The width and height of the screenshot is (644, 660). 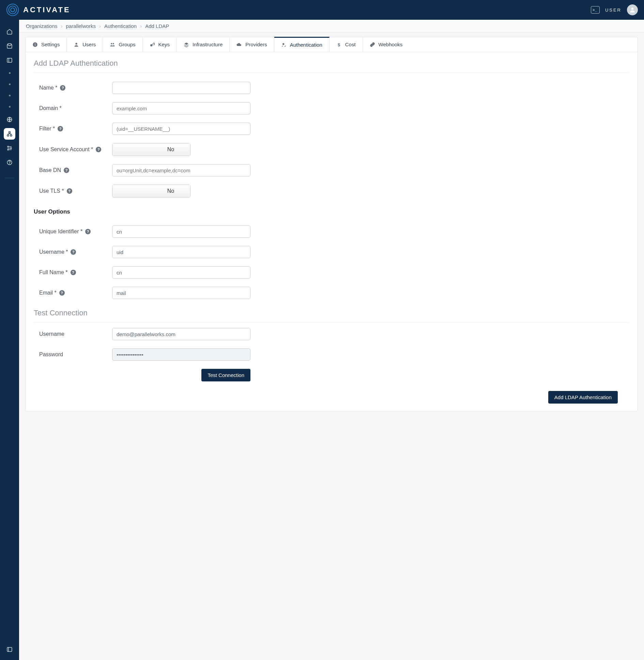 I want to click on tab-label: Providers, so click(x=256, y=44).